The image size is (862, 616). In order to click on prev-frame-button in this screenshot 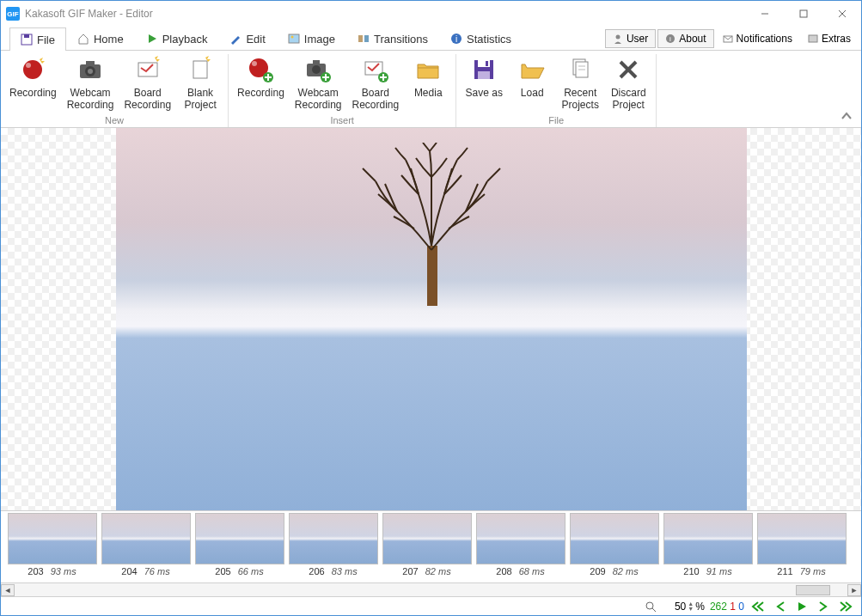, I will do `click(781, 607)`.